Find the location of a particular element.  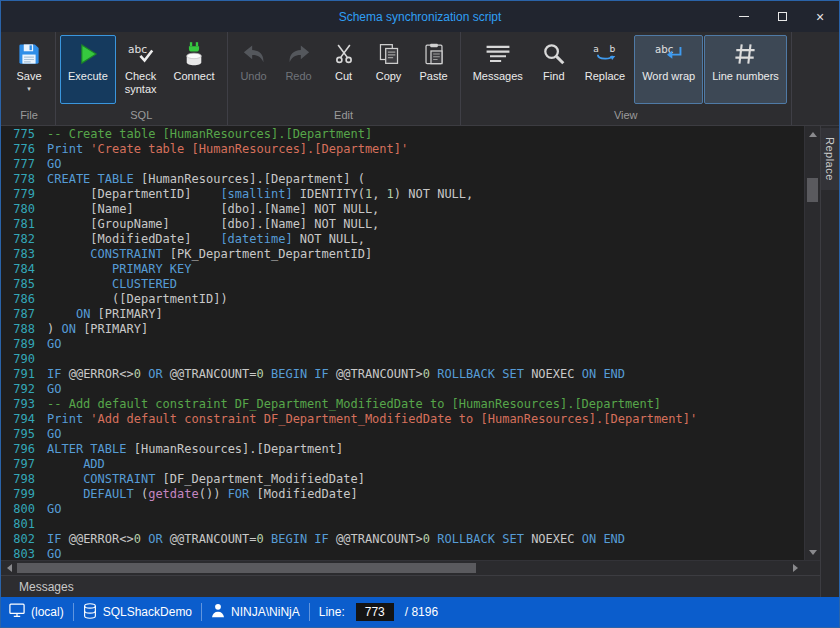

svg-text: a is located at coordinates (596, 49).